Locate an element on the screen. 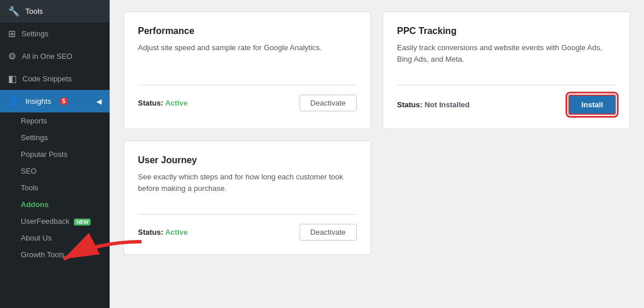  sidebar-item-aio-seo-label: All in One SEO is located at coordinates (47, 57).